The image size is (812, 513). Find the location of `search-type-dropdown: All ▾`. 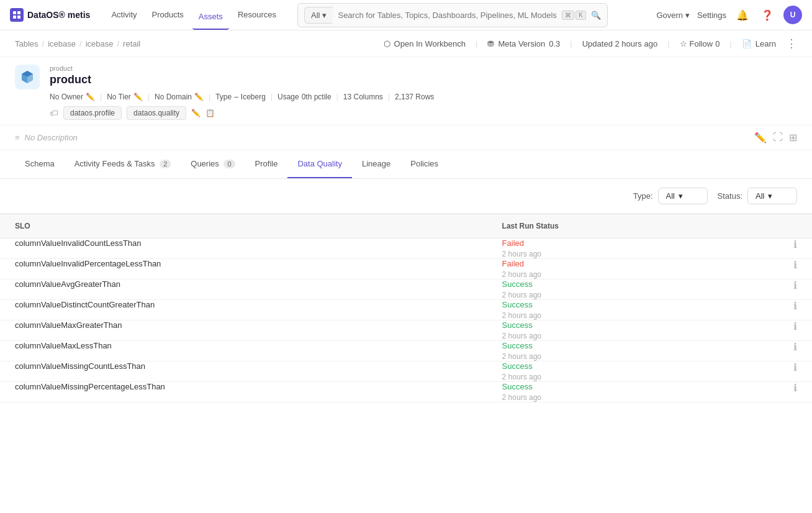

search-type-dropdown: All ▾ is located at coordinates (318, 15).